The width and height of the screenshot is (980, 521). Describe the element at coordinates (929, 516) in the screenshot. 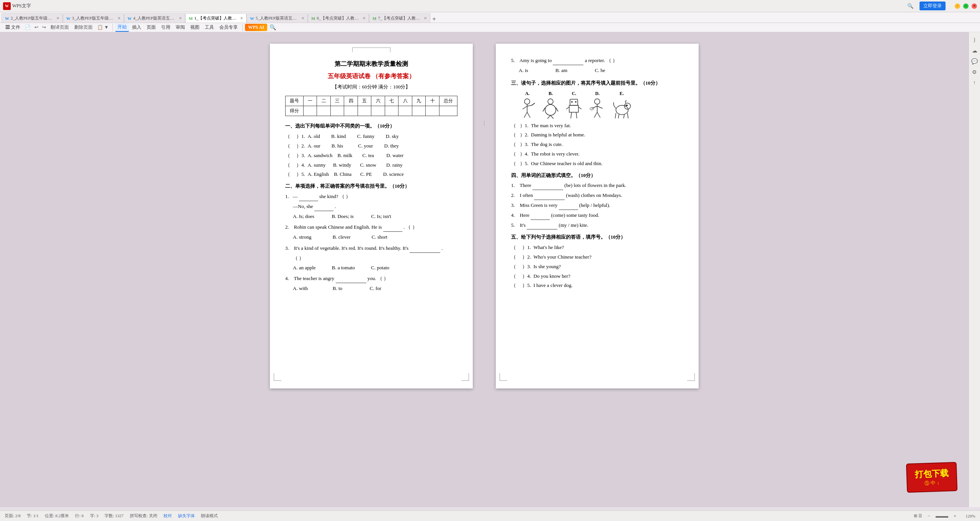

I see `status-zoom-out: －` at that location.